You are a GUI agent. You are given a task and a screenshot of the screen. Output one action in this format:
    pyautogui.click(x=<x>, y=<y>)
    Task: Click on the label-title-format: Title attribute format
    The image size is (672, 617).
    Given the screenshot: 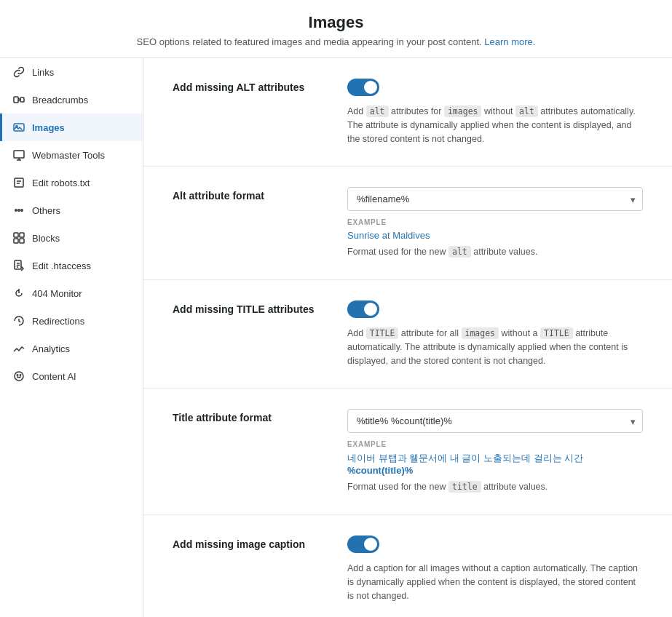 What is the action you would take?
    pyautogui.click(x=245, y=416)
    